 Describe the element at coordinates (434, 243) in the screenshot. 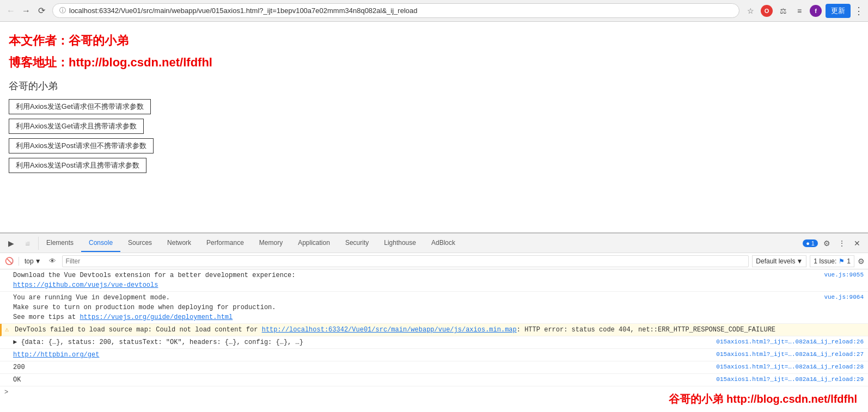

I see `devtools-toolbar: ▶ ◽ Elements Console Sources Network Per…` at that location.